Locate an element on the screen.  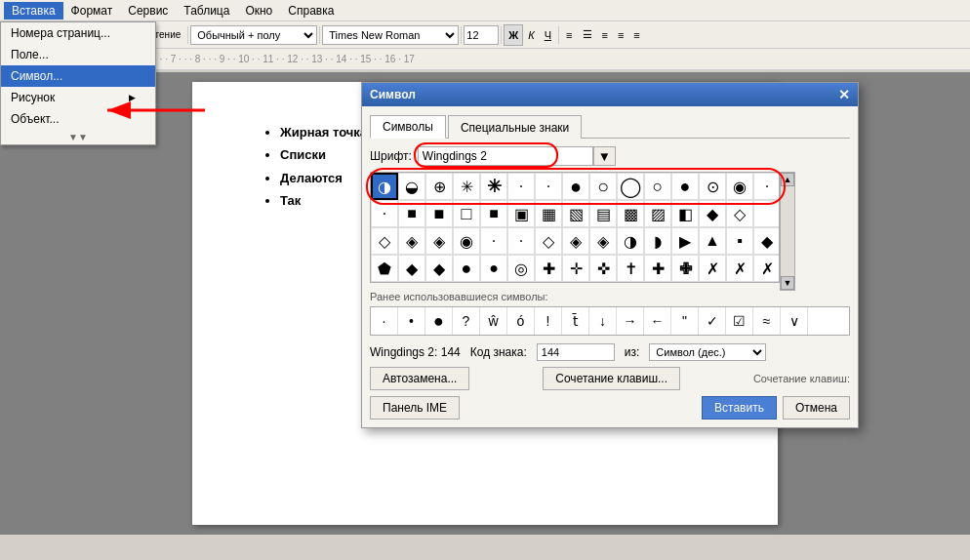
symbol-cell is located at coordinates (767, 214).